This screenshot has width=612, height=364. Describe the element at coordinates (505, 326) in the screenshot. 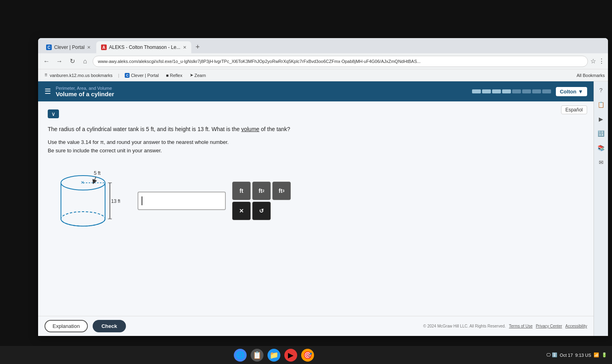

I see `footer-copyright: © 2024 McGraw Hill LLC. All Rights Reser…` at that location.